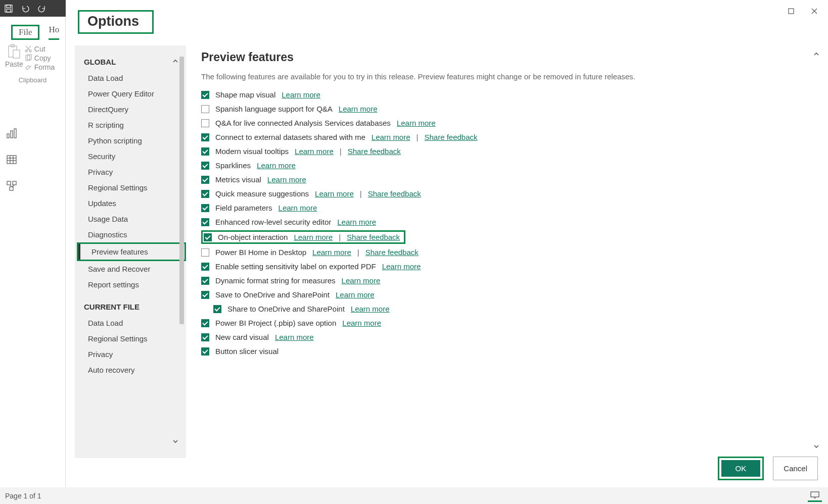  What do you see at coordinates (509, 95) in the screenshot?
I see `feature-row-shape-map-visual: Shape map visualLearn more` at bounding box center [509, 95].